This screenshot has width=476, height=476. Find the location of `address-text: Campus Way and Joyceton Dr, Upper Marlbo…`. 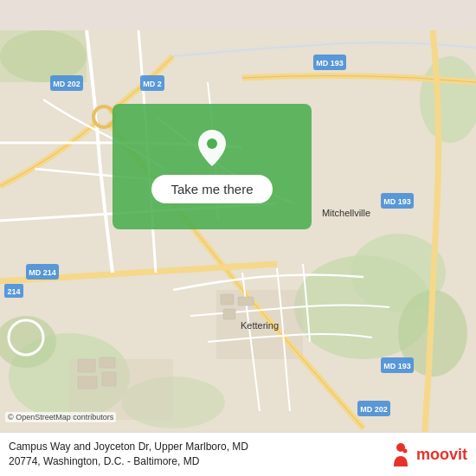

address-text: Campus Way and Joyceton Dr, Upper Marlbo… is located at coordinates (196, 454).